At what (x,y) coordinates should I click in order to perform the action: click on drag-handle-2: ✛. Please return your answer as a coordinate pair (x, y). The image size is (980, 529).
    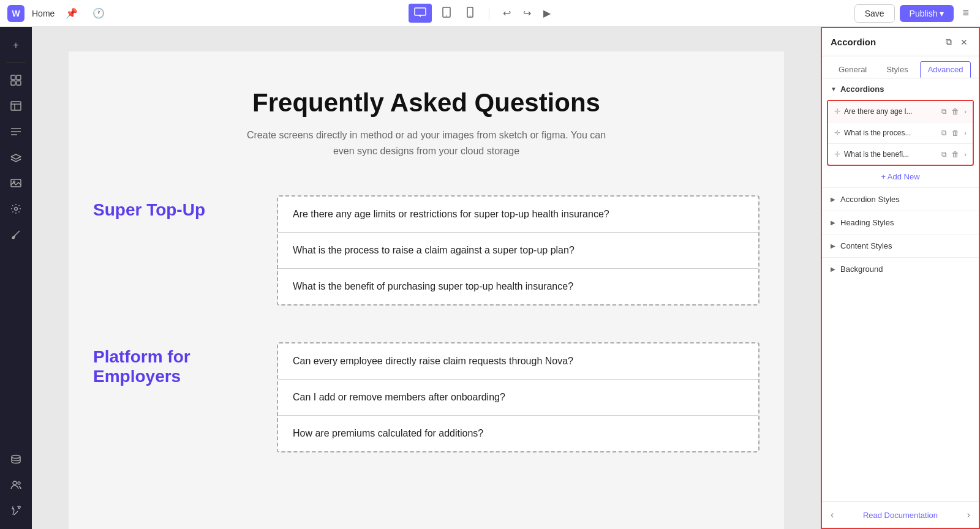
    Looking at the image, I should click on (837, 154).